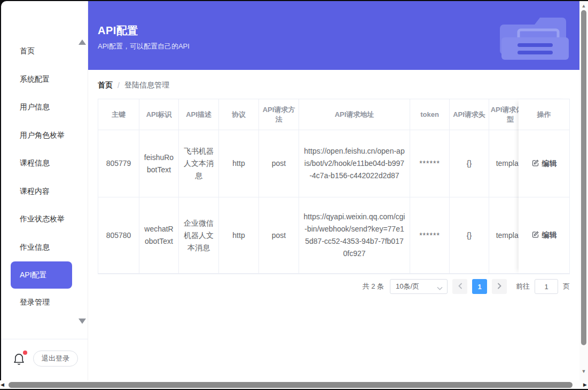 The image size is (588, 390). Describe the element at coordinates (199, 115) in the screenshot. I see `column-header-api-desc: API描述` at that location.